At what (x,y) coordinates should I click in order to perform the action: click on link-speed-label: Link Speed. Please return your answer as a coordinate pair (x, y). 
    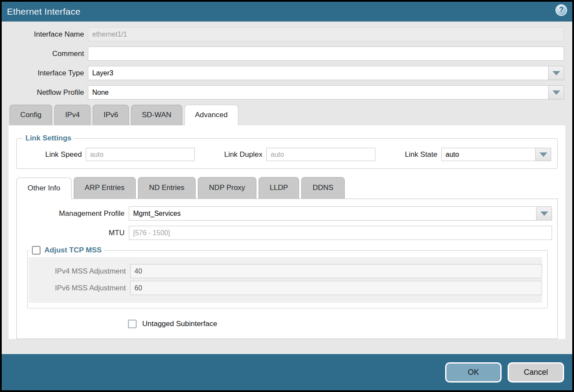
    Looking at the image, I should click on (53, 155).